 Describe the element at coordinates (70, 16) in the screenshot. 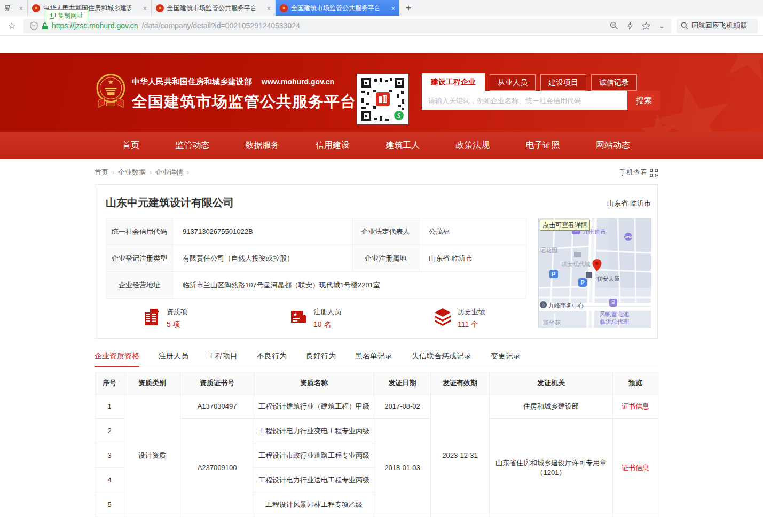

I see `copy-url-tooltip-label: 复制网址` at that location.